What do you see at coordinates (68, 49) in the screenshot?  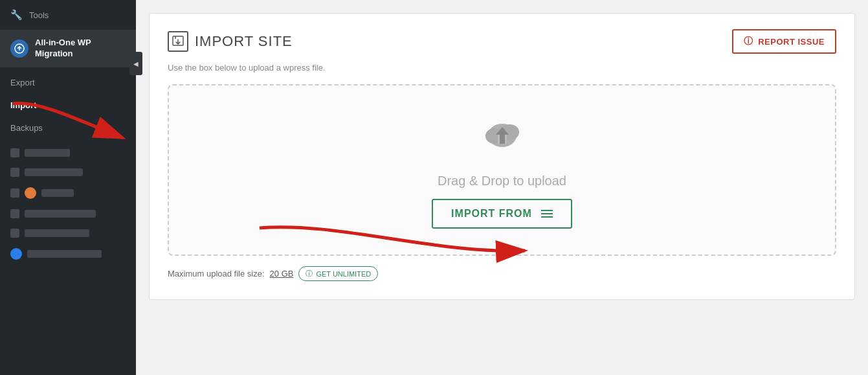 I see `sidebar-plugin-section: All-in-One WPMigration` at bounding box center [68, 49].